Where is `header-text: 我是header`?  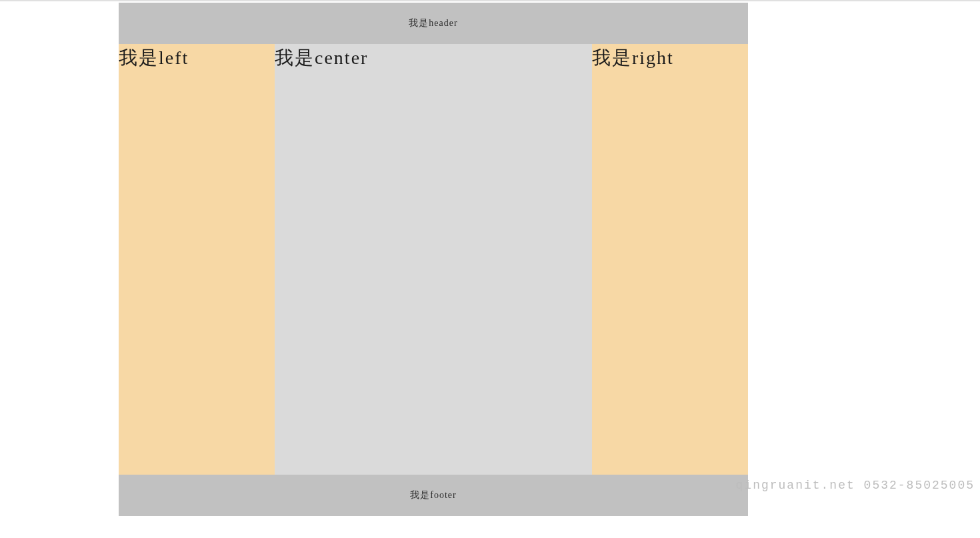 header-text: 我是header is located at coordinates (433, 23).